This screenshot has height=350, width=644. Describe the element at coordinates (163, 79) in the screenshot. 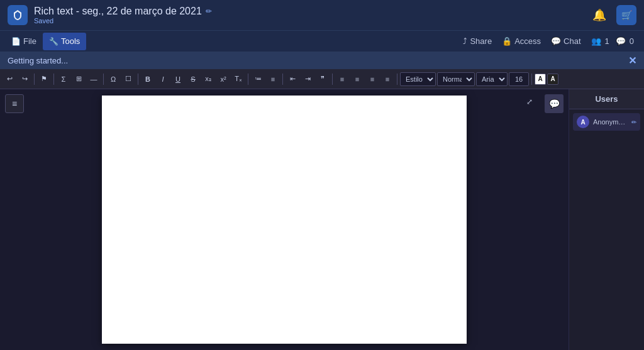

I see `tb-italic: I` at that location.